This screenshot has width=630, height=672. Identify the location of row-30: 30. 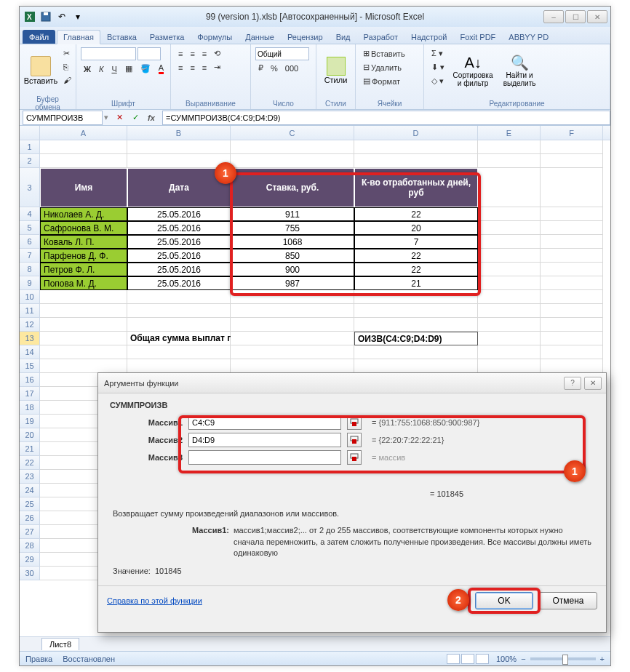
(30, 573).